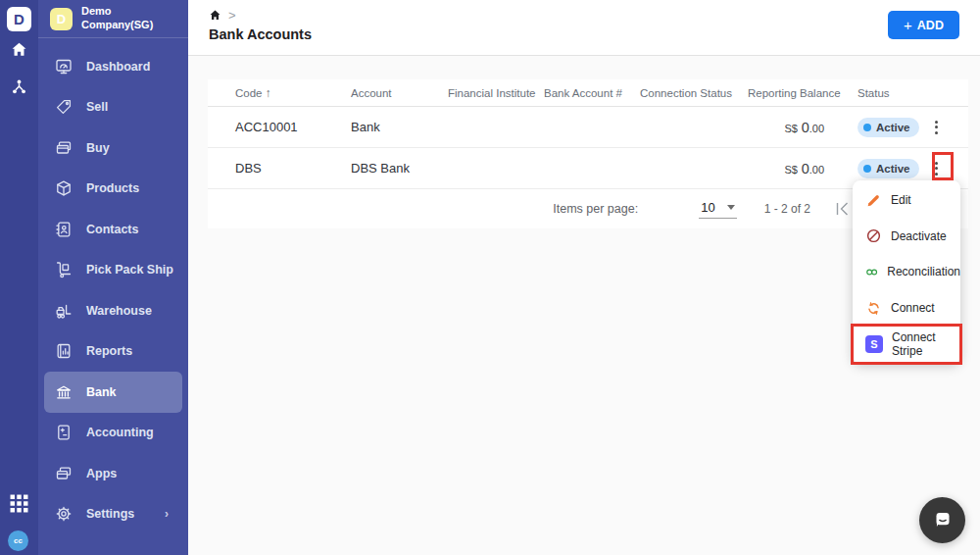  What do you see at coordinates (717, 210) in the screenshot?
I see `items-per-page-select: 10` at bounding box center [717, 210].